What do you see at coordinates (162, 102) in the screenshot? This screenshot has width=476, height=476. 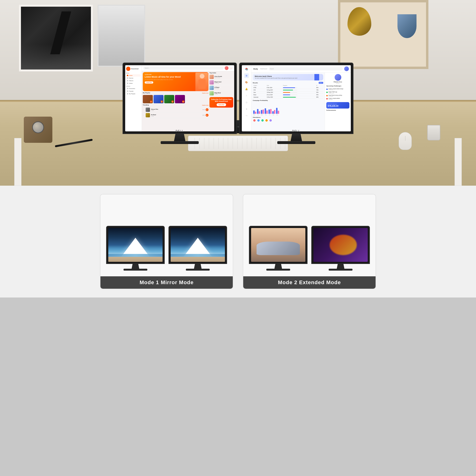 I see `play-btn-2: ▶` at bounding box center [162, 102].